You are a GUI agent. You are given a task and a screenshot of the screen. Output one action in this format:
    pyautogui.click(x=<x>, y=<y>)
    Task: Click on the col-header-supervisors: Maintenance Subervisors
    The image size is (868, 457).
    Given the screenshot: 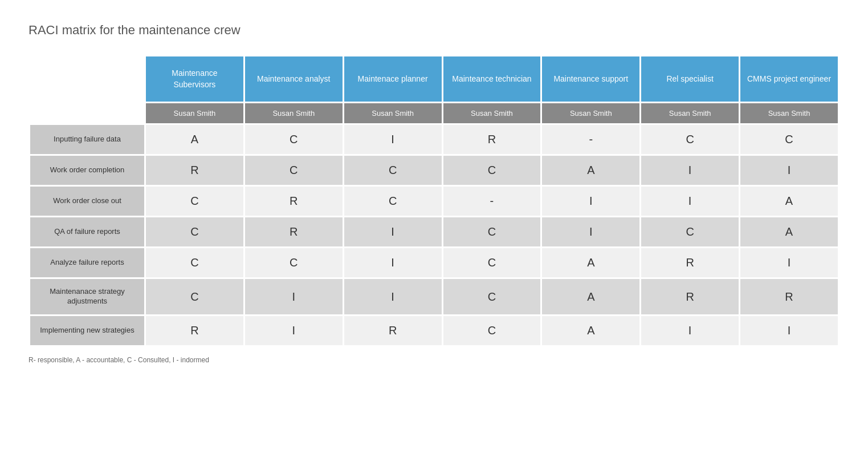 What is the action you would take?
    pyautogui.click(x=195, y=79)
    